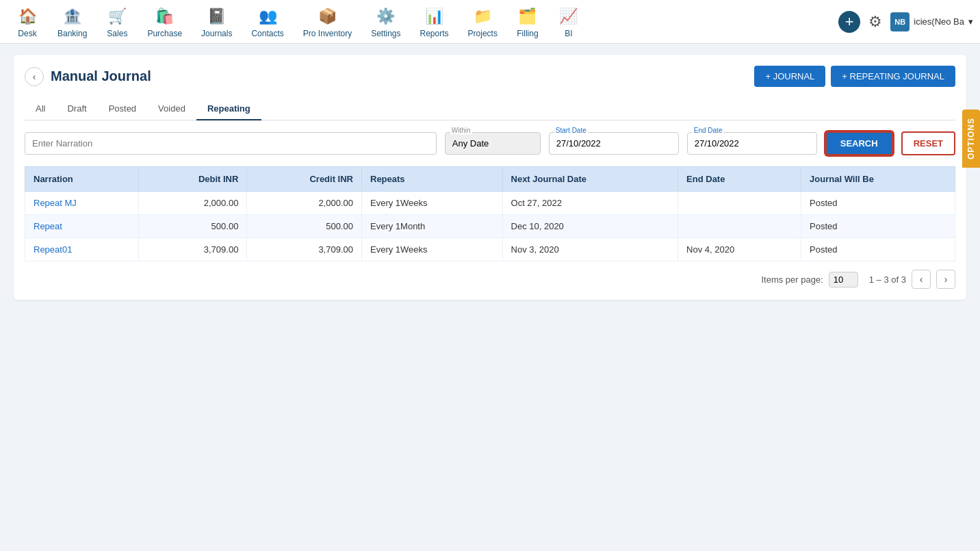 This screenshot has width=980, height=551. Describe the element at coordinates (490, 179) in the screenshot. I see `table-header-row: NarrationDebit INRCredit INRRepeatsNext …` at that location.